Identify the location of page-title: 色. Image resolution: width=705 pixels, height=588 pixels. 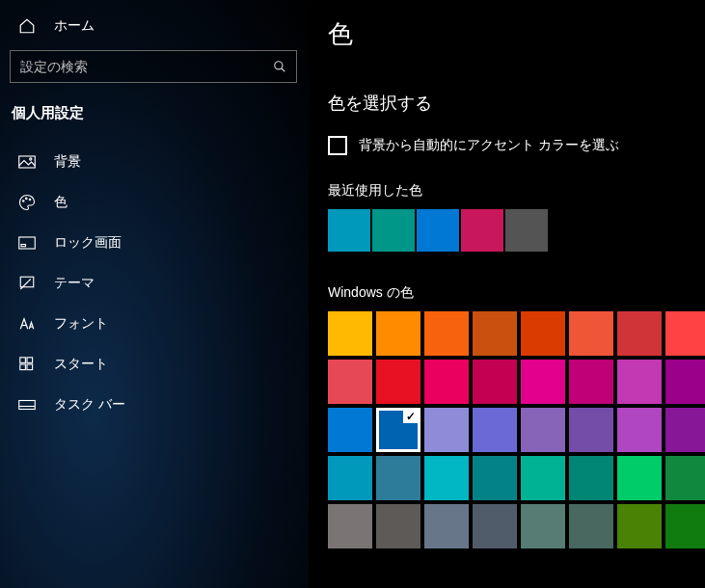
(517, 35).